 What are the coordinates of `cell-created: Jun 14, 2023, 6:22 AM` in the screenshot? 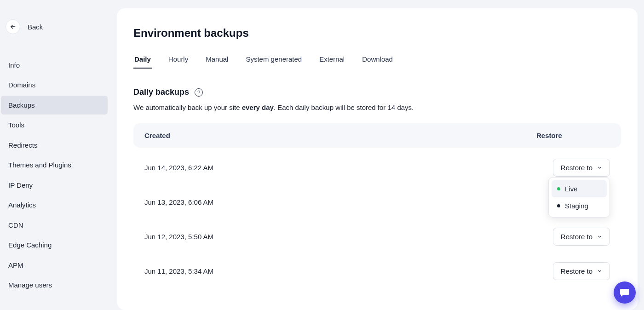 It's located at (179, 167).